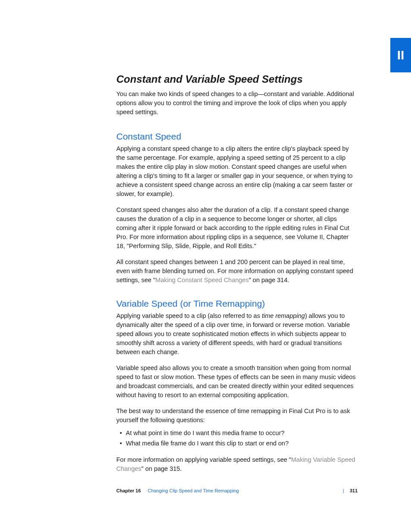  I want to click on list-item: At what point in time do I want this med…, so click(239, 433).